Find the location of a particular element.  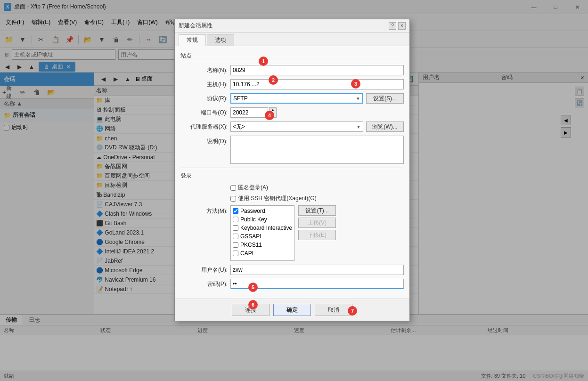

anon-checkbox-row: 匿名登录(A) is located at coordinates (317, 187).